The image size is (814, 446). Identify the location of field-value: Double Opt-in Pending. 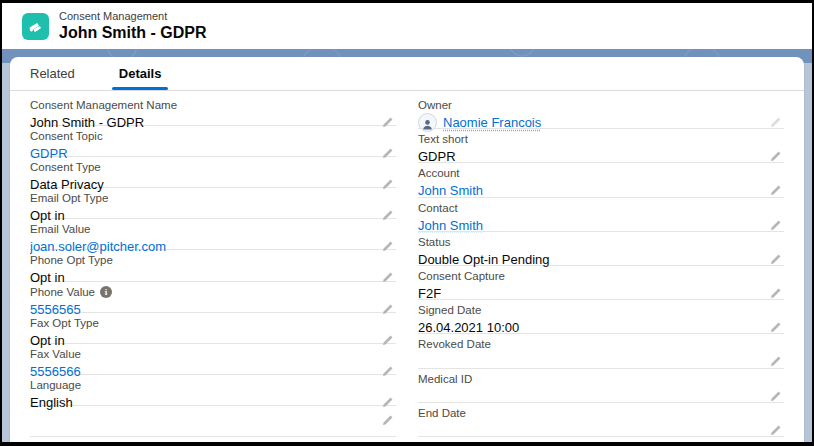
(484, 260).